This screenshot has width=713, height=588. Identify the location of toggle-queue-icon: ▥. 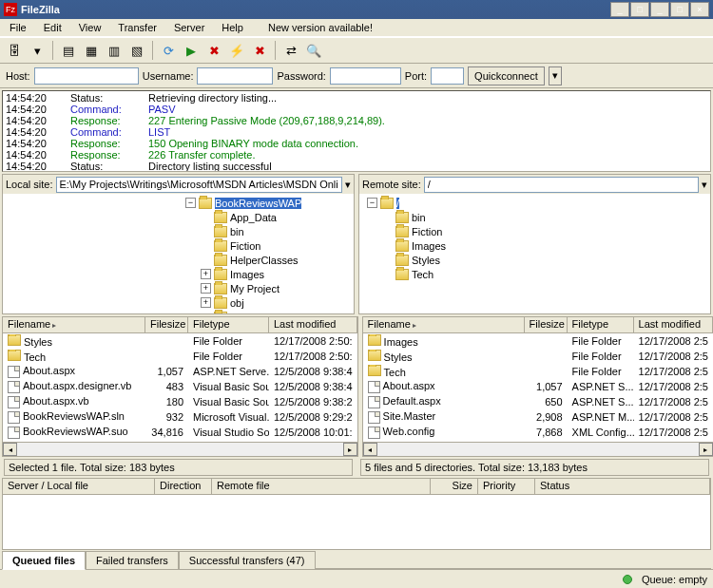
(114, 50).